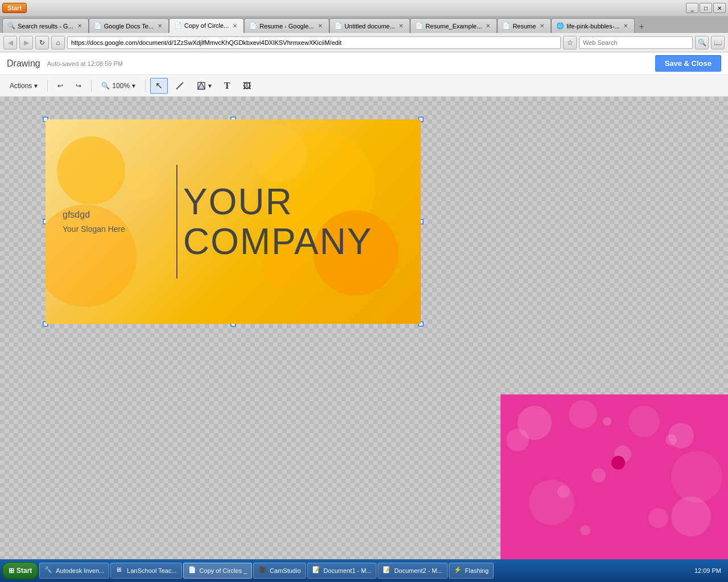 The height and width of the screenshot is (582, 728). I want to click on taskbar-item-doc2: 📝 Document2 - M..., so click(412, 571).